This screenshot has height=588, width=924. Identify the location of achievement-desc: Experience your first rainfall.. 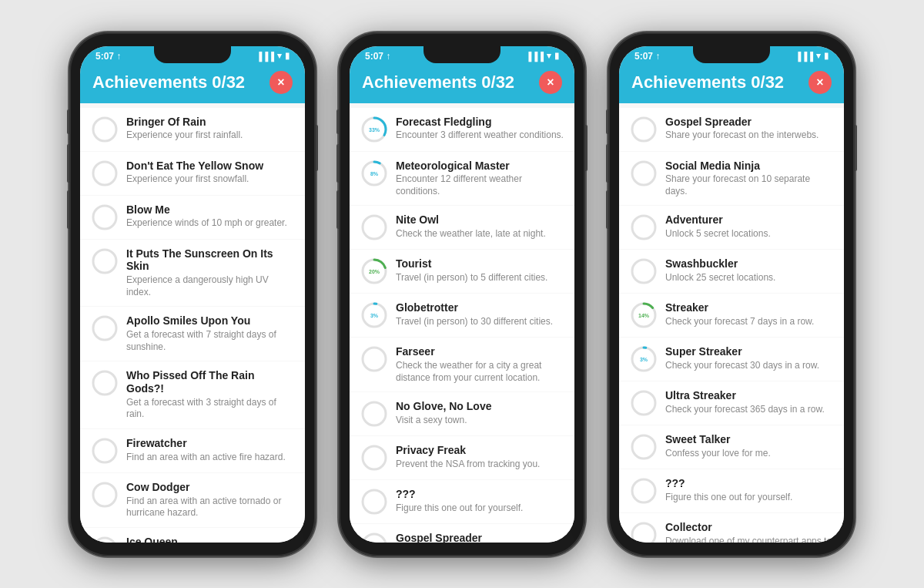
(210, 136).